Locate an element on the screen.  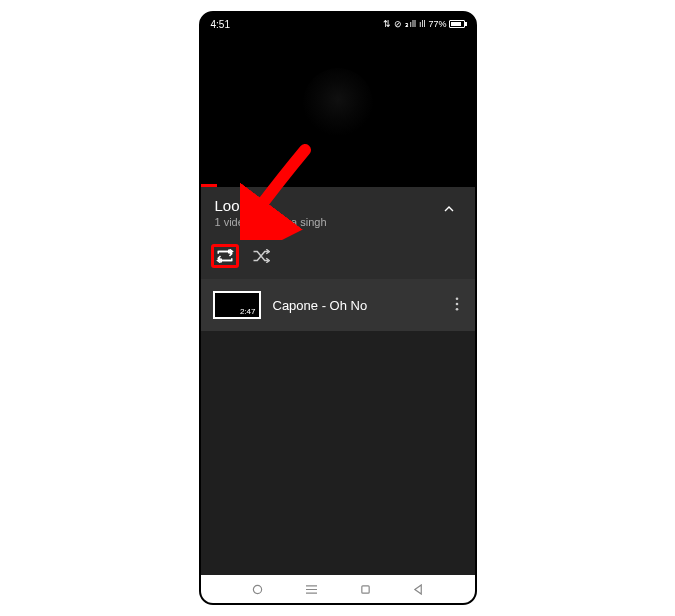
collapse-button is located at coordinates (449, 211).